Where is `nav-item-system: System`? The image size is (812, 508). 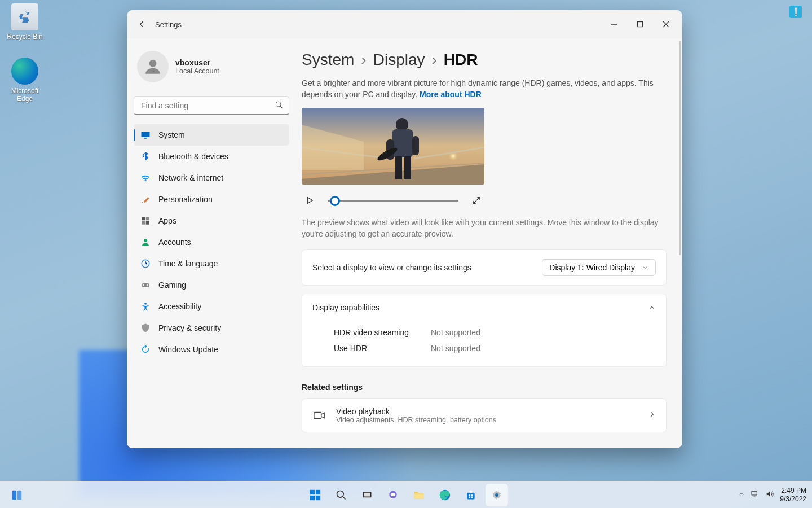
nav-item-system: System is located at coordinates (211, 135).